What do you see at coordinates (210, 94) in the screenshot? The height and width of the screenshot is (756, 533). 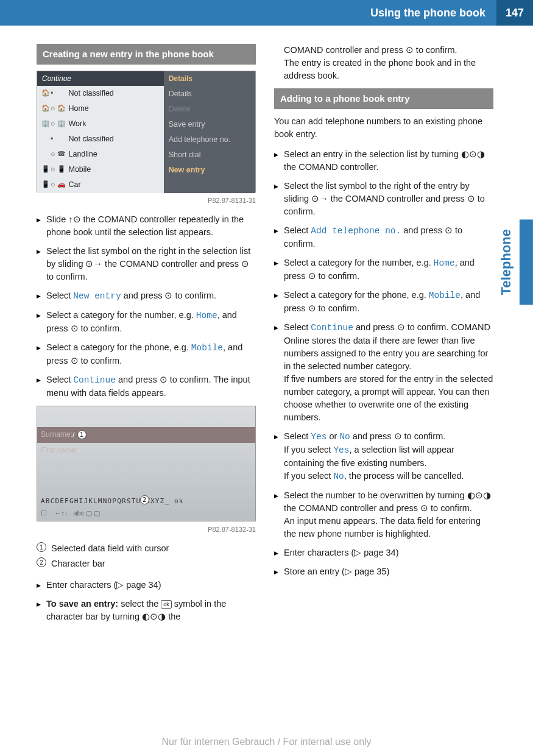 I see `menu-item: Details` at bounding box center [210, 94].